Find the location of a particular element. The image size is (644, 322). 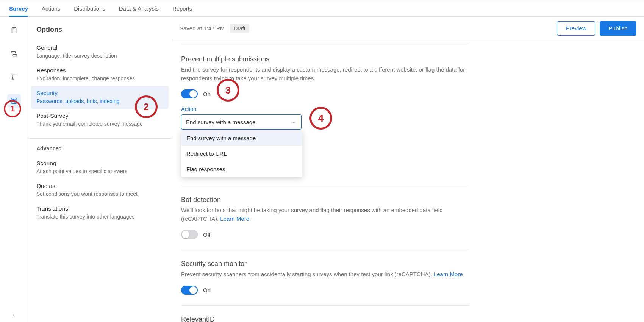

sidebar-item-label: Post-Survey is located at coordinates (100, 116).